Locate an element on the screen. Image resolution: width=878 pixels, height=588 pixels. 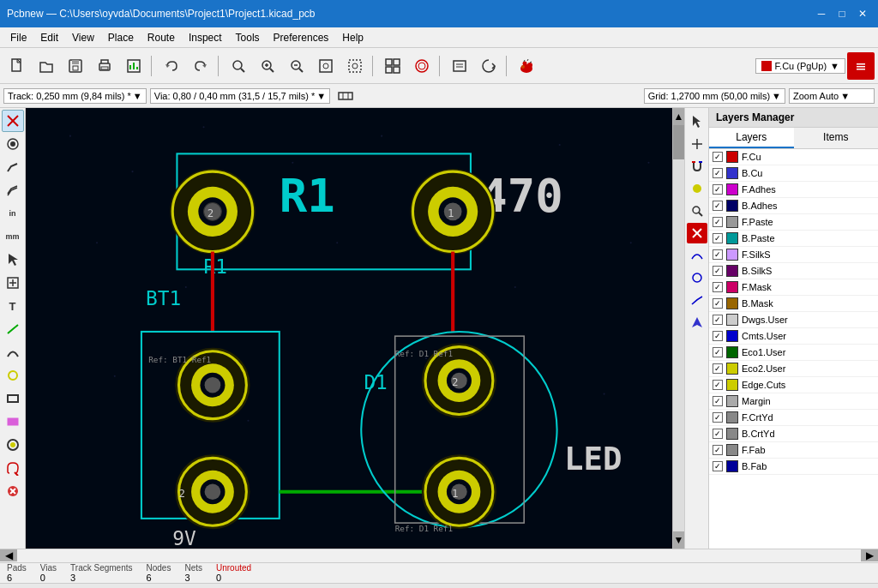
layer-item-eco1-user: ✓Eco1.User is located at coordinates (794, 353).